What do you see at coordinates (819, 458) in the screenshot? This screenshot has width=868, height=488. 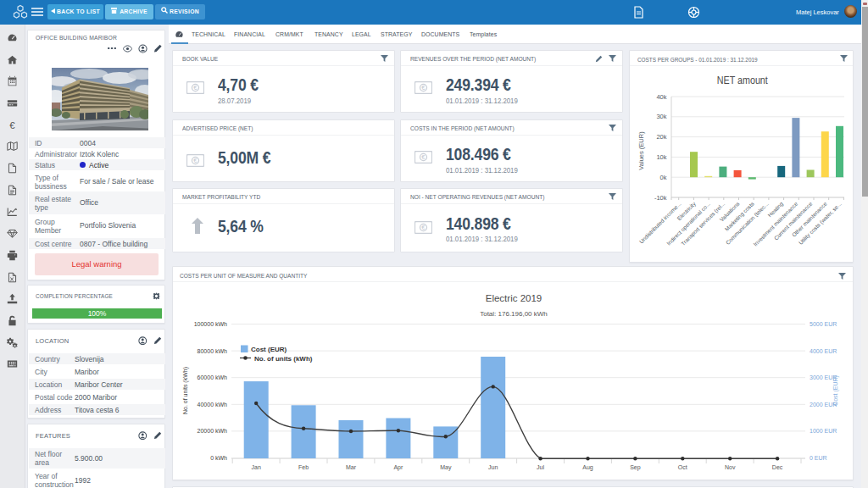 I see `svg-text: 0 EUR` at bounding box center [819, 458].